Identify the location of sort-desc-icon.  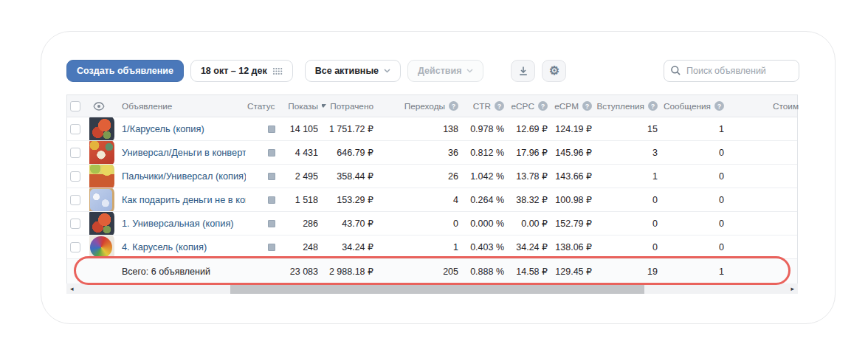
(324, 106).